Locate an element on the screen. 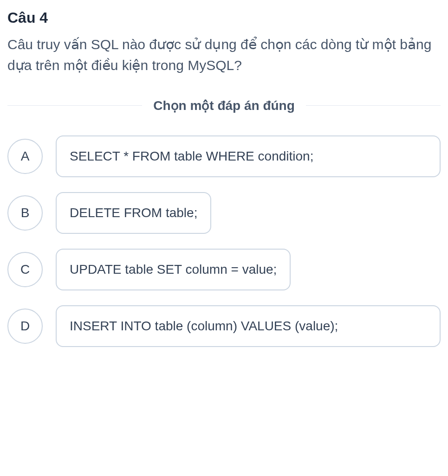  option-letter-a: A is located at coordinates (25, 156).